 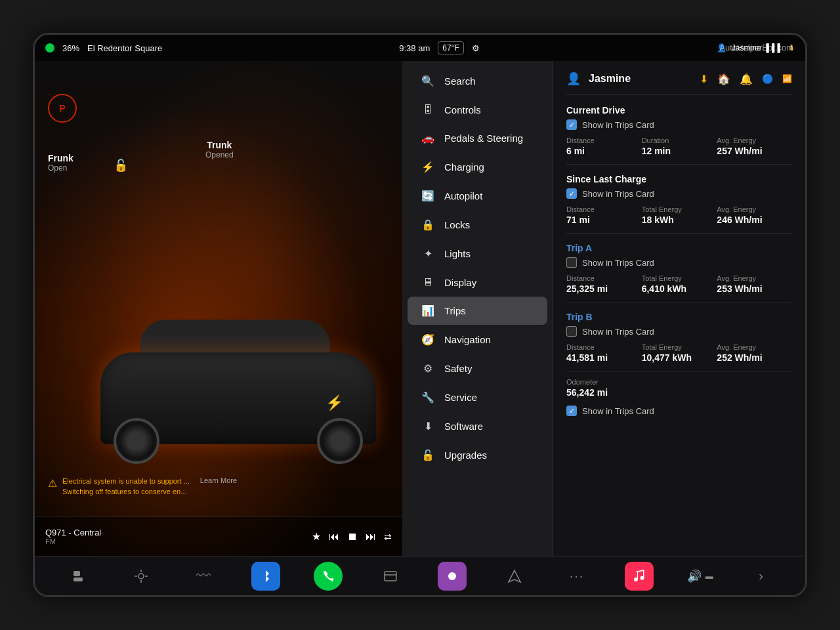 I want to click on current-drive-distance-label: Distance, so click(x=604, y=140).